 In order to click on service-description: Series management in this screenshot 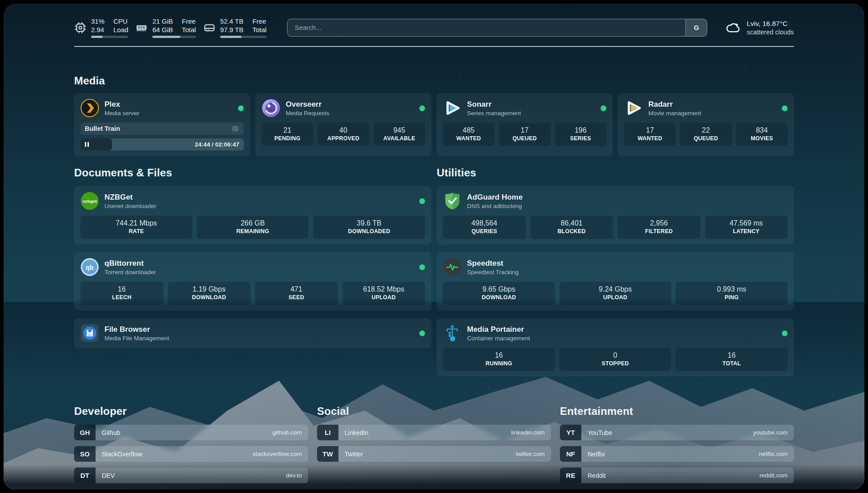, I will do `click(494, 113)`.